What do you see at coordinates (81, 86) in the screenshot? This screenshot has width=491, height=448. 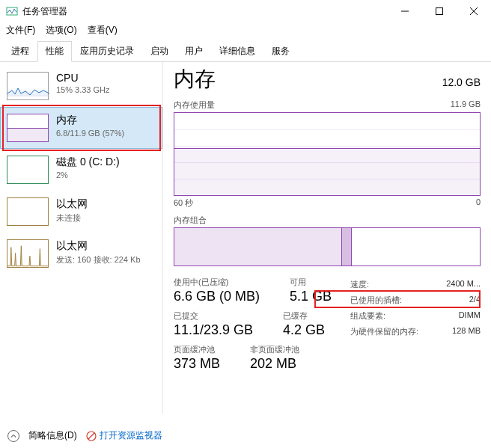 I see `sidebar-item-cpu: CPU 15% 3.33 GHz` at bounding box center [81, 86].